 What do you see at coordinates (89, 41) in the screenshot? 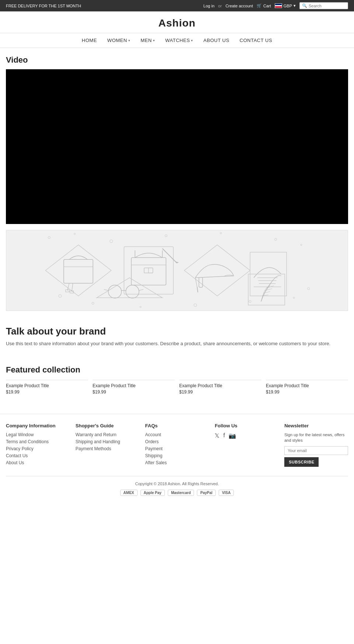
I see `nav-item-home: HOME` at bounding box center [89, 41].